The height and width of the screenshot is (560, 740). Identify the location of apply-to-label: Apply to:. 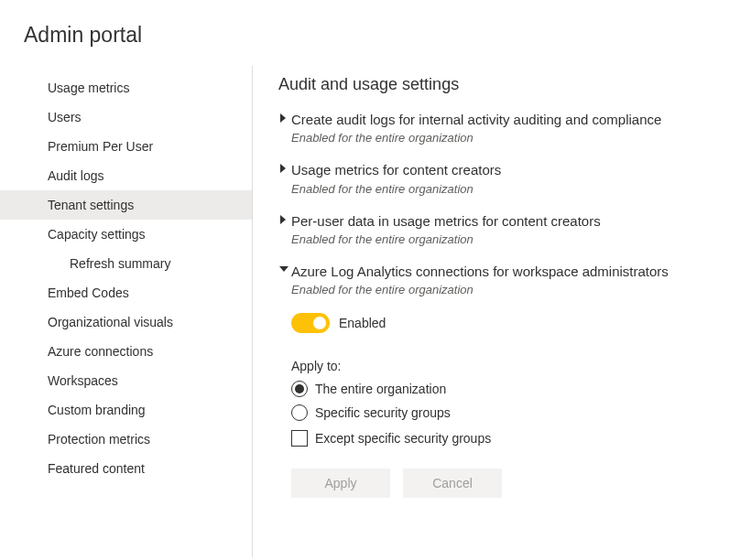
(507, 366).